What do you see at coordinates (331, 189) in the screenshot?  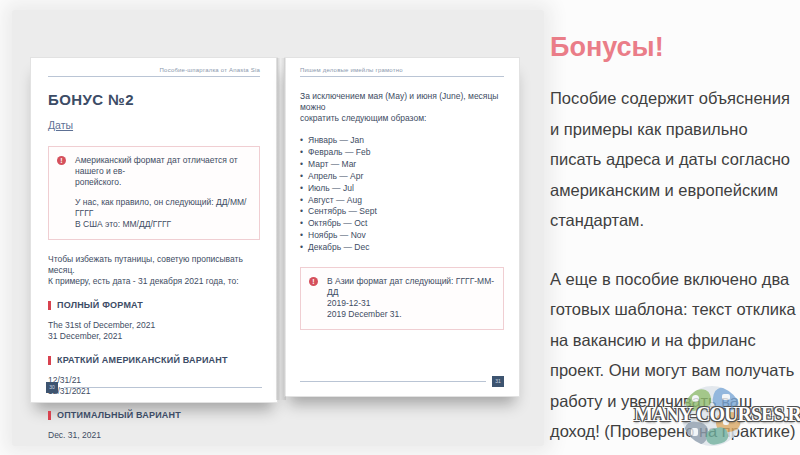 I see `month-label: Июль — Jul` at bounding box center [331, 189].